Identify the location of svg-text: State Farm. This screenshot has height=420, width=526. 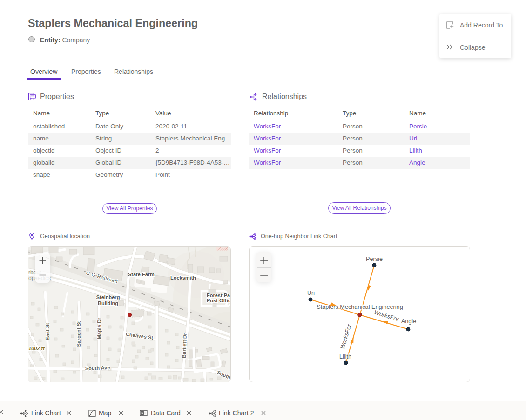
(142, 274).